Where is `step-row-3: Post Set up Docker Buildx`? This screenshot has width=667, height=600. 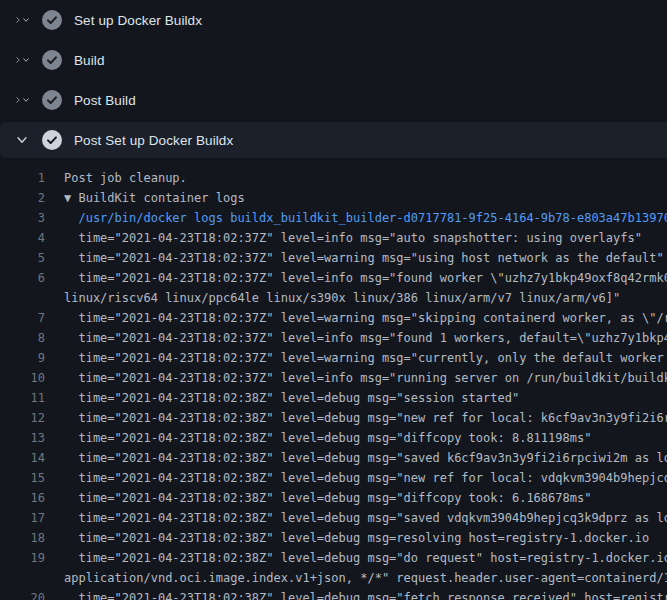 step-row-3: Post Set up Docker Buildx is located at coordinates (334, 140).